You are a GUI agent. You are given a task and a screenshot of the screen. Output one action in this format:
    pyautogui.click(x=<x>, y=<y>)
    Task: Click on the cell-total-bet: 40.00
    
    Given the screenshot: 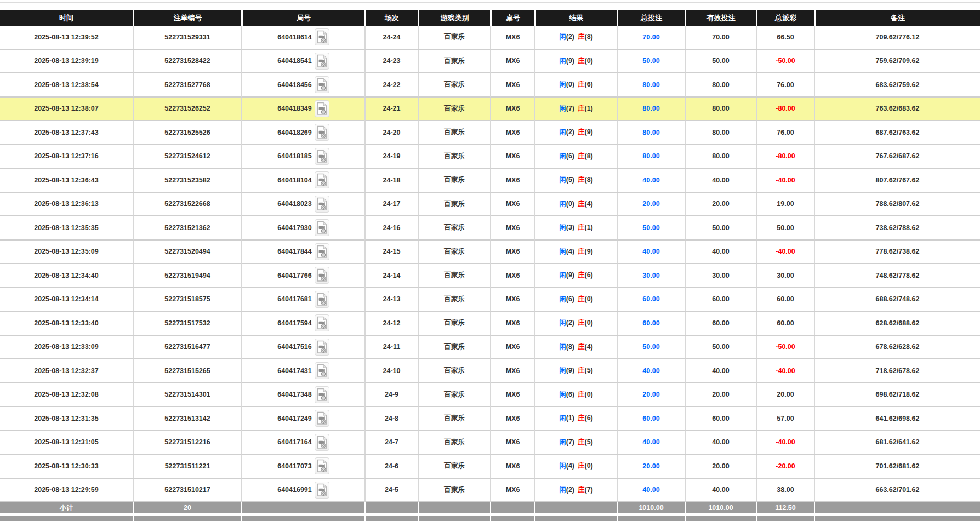 What is the action you would take?
    pyautogui.click(x=651, y=491)
    